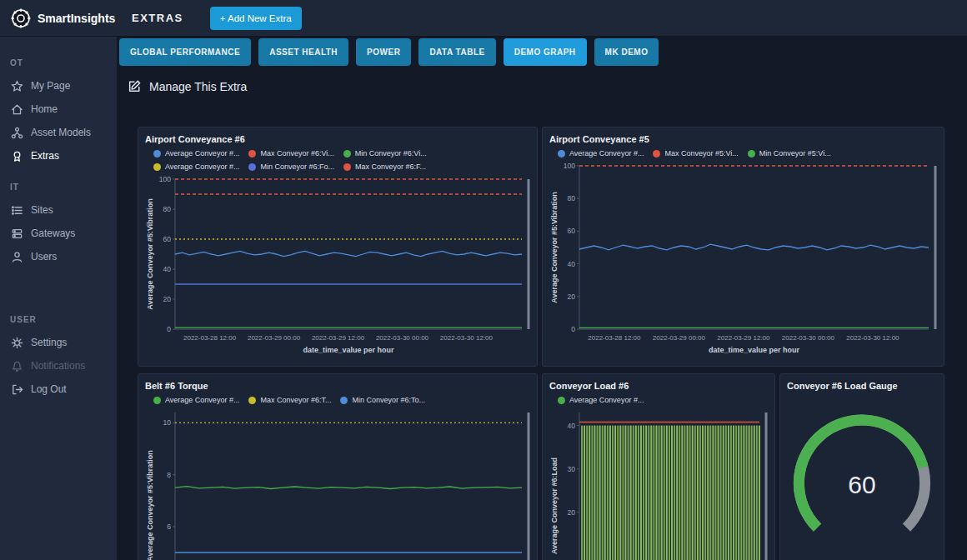 The image size is (967, 560). I want to click on sidebar-item-label: Users, so click(43, 257).